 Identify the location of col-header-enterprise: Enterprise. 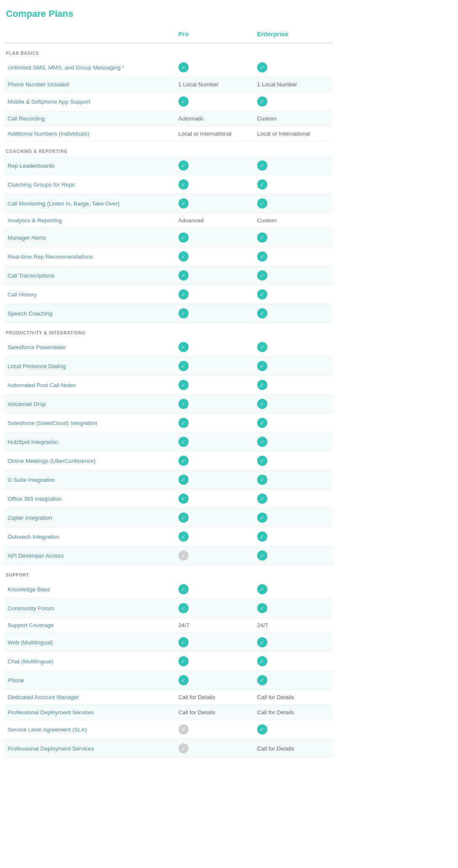
(293, 35).